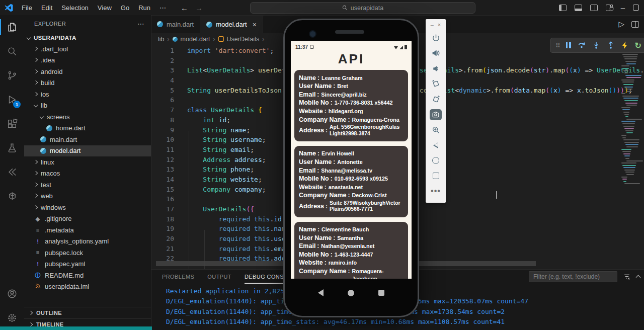  I want to click on tree-item--idea: .idea, so click(88, 60).